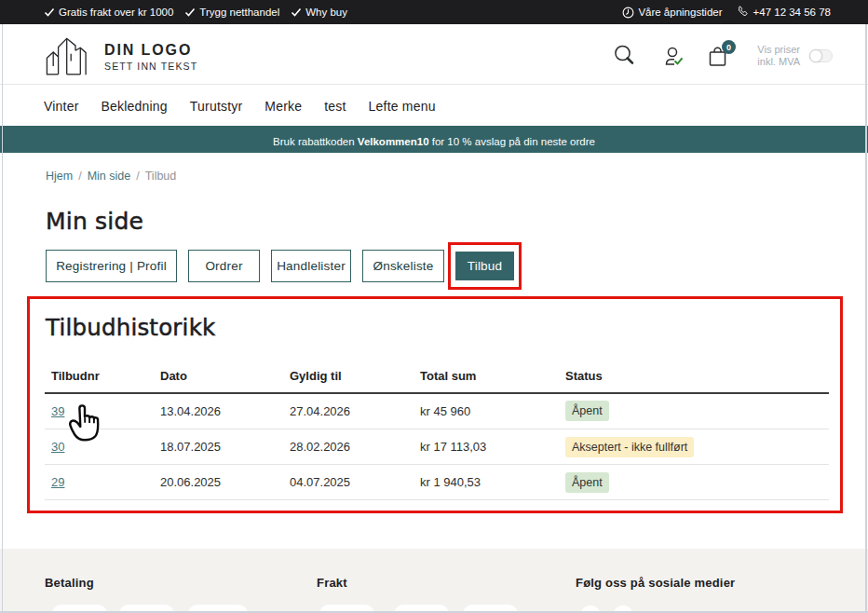  I want to click on opening-hours-label: Våre åpningstider, so click(680, 12).